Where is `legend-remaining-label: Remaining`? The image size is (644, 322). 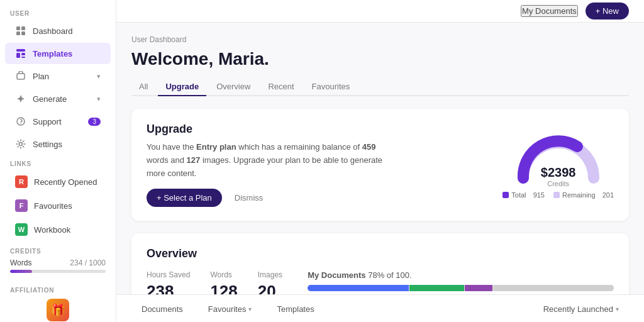 legend-remaining-label: Remaining is located at coordinates (579, 195).